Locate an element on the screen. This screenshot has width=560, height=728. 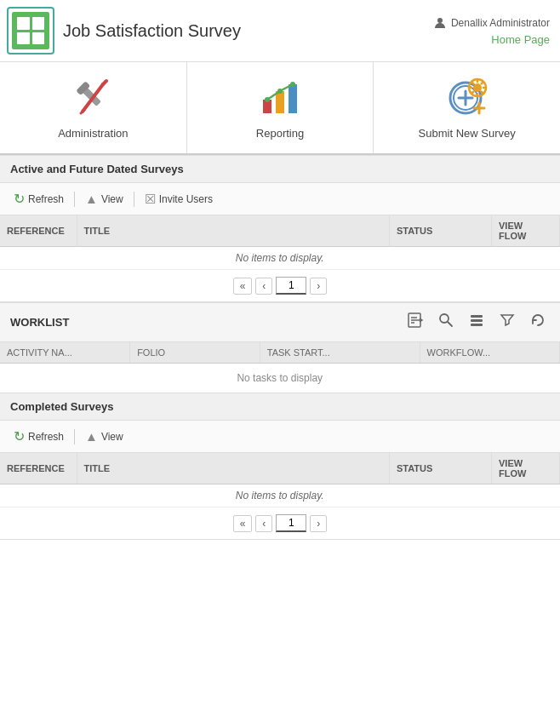
active-refresh-button: ↻ Refresh is located at coordinates (39, 199).